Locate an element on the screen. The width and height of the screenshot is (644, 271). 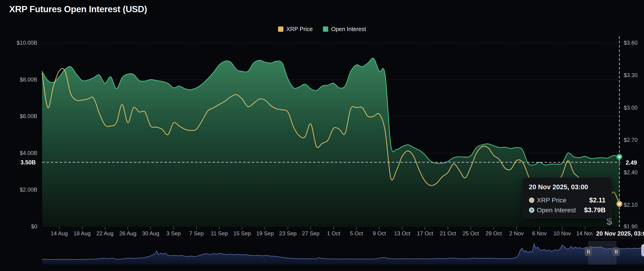
x-axis-tick-label: 13 Oct is located at coordinates (402, 233).